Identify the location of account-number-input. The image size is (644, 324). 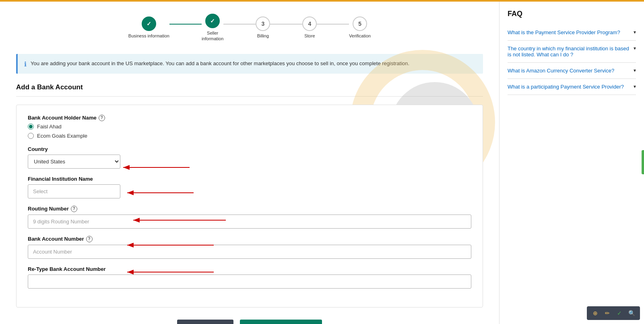
(250, 252).